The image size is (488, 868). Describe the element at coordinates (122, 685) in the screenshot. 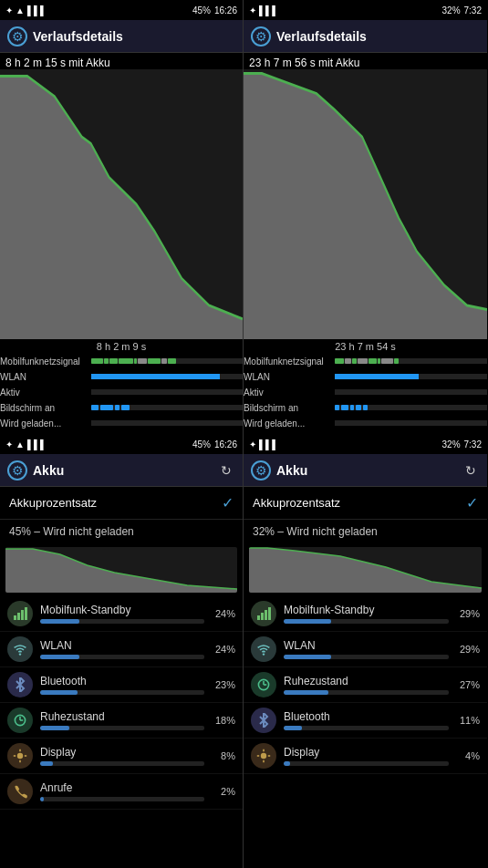

I see `usage-text-bluetooth-left: Bluetooth` at that location.